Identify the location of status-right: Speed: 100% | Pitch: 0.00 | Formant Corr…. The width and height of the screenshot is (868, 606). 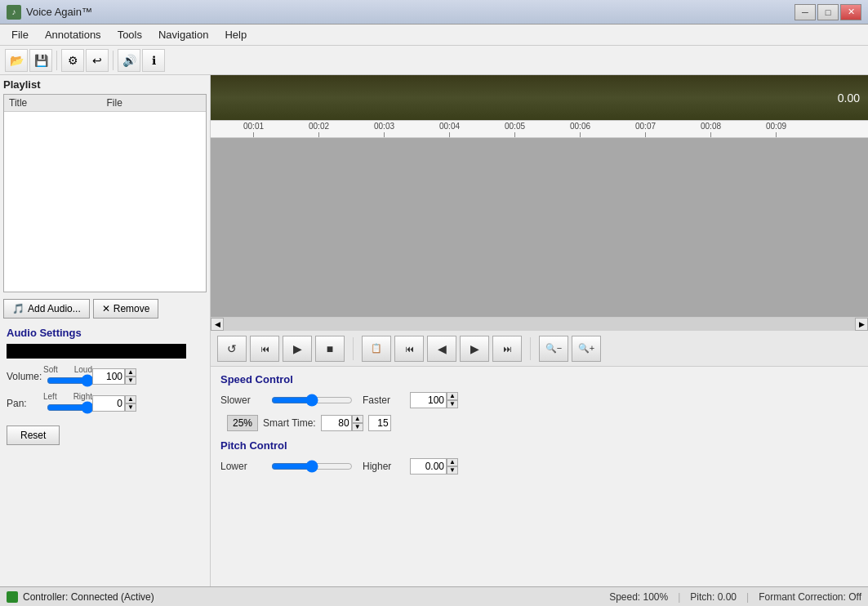
(735, 597).